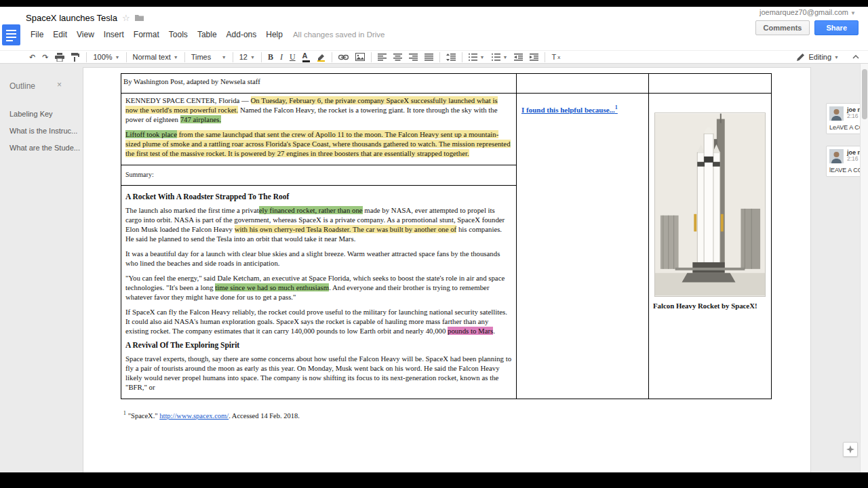 This screenshot has width=868, height=488. Describe the element at coordinates (434, 28) in the screenshot. I see `docs-header: SpaceX launches Tesla ☆ FileEditViewInse…` at that location.